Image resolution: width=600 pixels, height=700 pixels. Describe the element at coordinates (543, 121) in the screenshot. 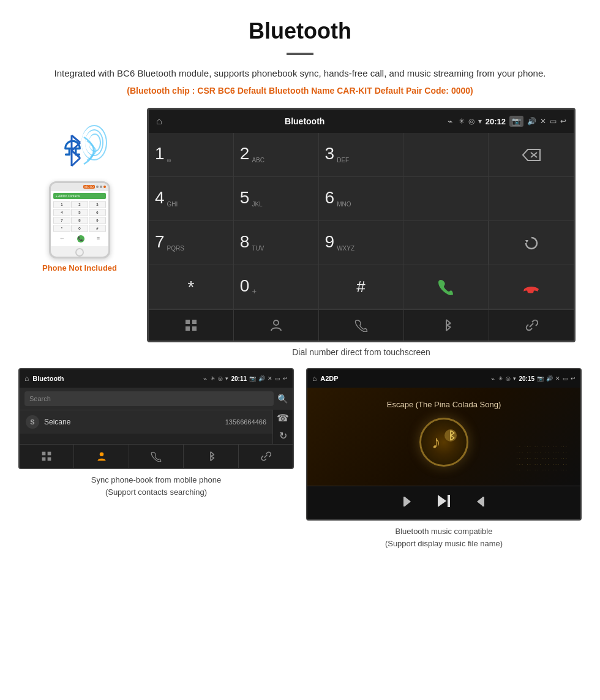

I see `car-close-icon: ✕` at that location.